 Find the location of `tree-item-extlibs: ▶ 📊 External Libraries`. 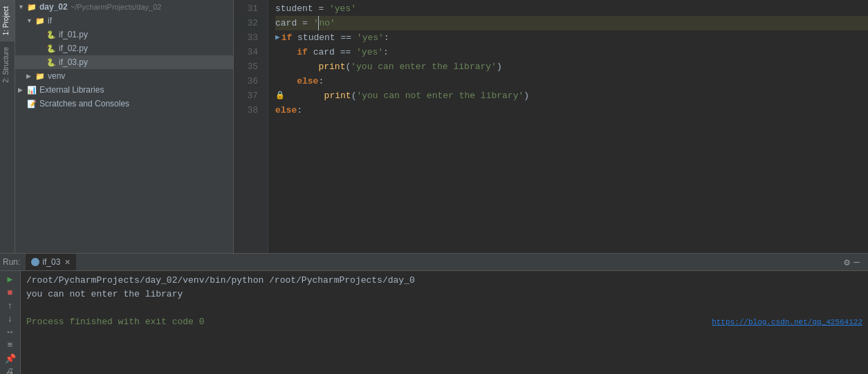

tree-item-extlibs: ▶ 📊 External Libraries is located at coordinates (124, 90).